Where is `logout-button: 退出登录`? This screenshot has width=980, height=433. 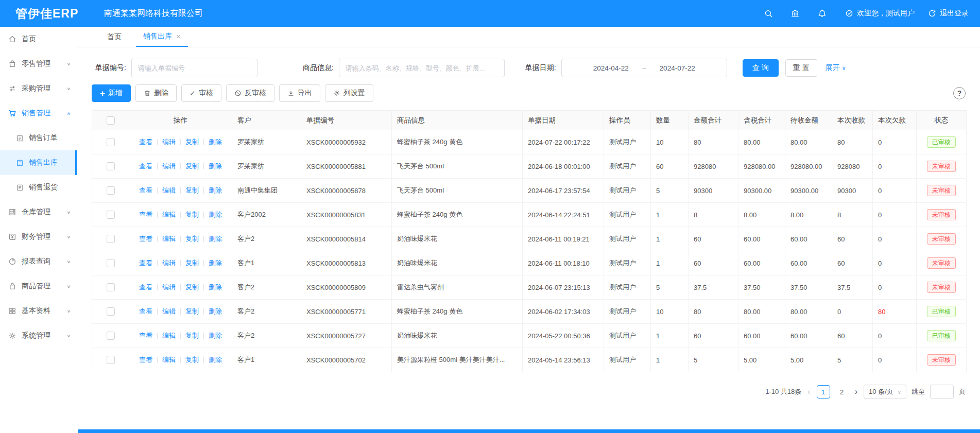 logout-button: 退出登录 is located at coordinates (949, 13).